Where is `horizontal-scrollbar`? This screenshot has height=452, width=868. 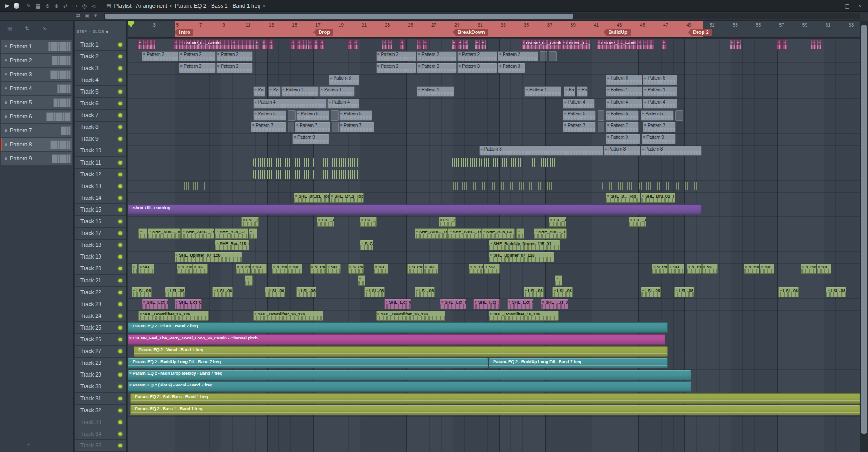 horizontal-scrollbar is located at coordinates (482, 16).